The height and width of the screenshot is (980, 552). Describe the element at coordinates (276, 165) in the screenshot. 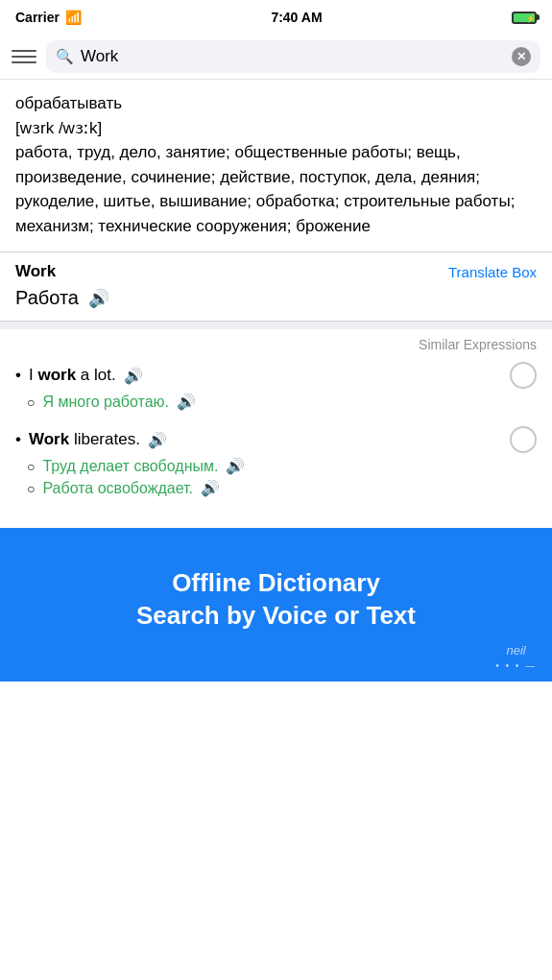

I see `definition-text: обрабатывать [wɜrk /wɜːk] работа, труд, …` at that location.